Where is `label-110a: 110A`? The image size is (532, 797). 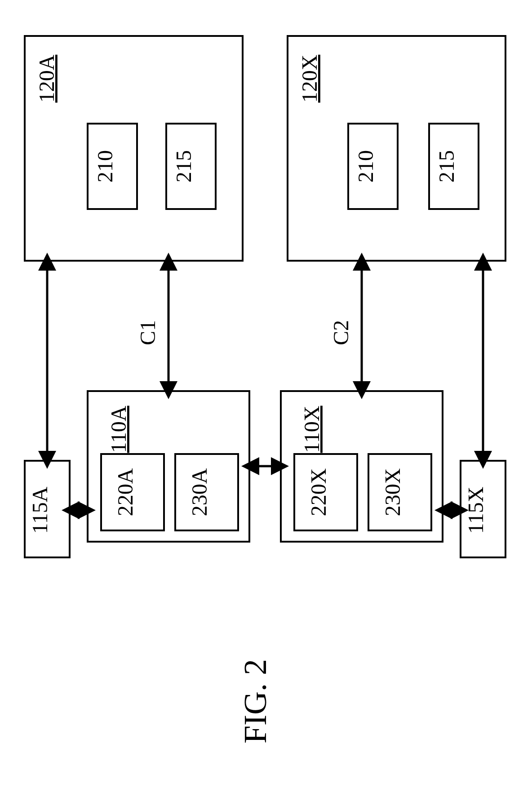 label-110a: 110A is located at coordinates (119, 429).